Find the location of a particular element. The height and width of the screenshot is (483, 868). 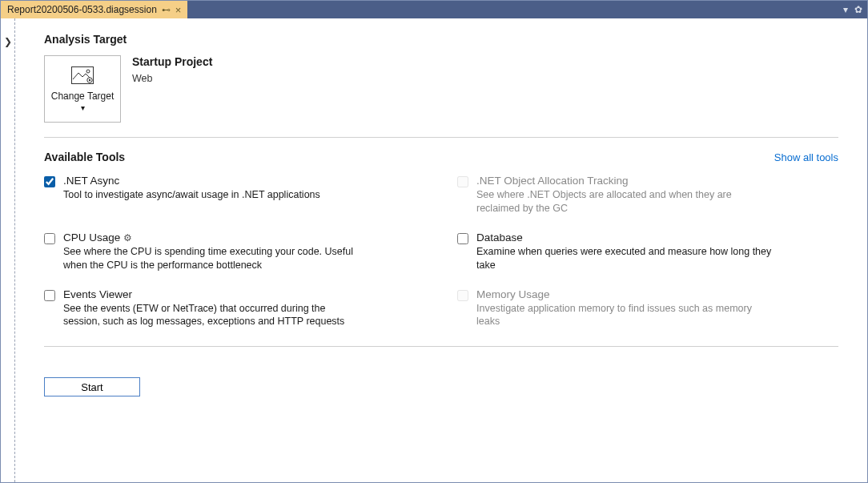

tool-desc: See the events (ETW or NetTrace) that oc… is located at coordinates (211, 316).